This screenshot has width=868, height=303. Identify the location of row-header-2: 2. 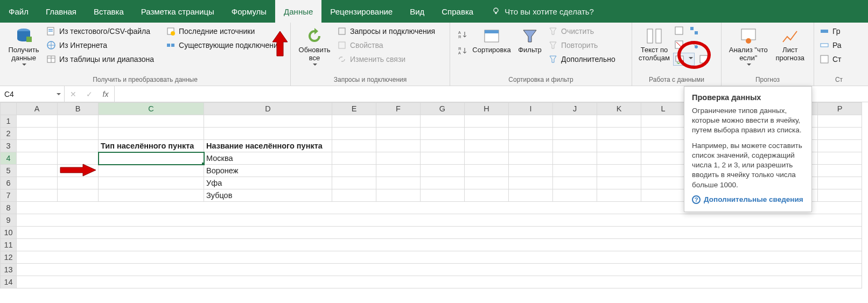
(9, 133).